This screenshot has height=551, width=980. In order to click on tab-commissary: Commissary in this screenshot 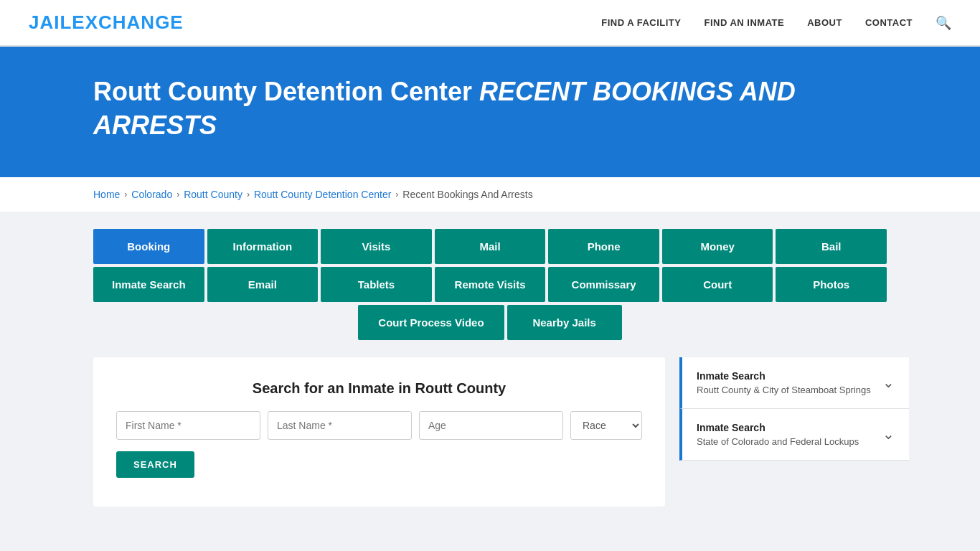, I will do `click(604, 284)`.